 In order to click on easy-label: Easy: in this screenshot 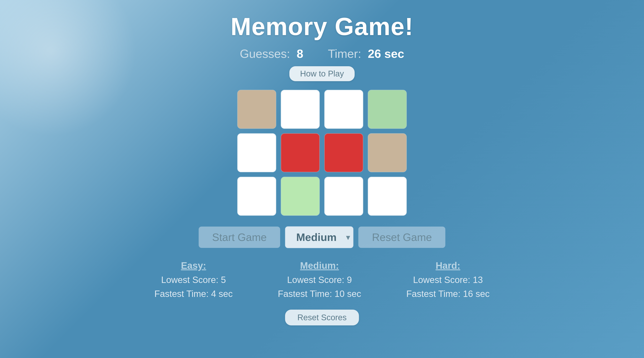, I will do `click(194, 266)`.